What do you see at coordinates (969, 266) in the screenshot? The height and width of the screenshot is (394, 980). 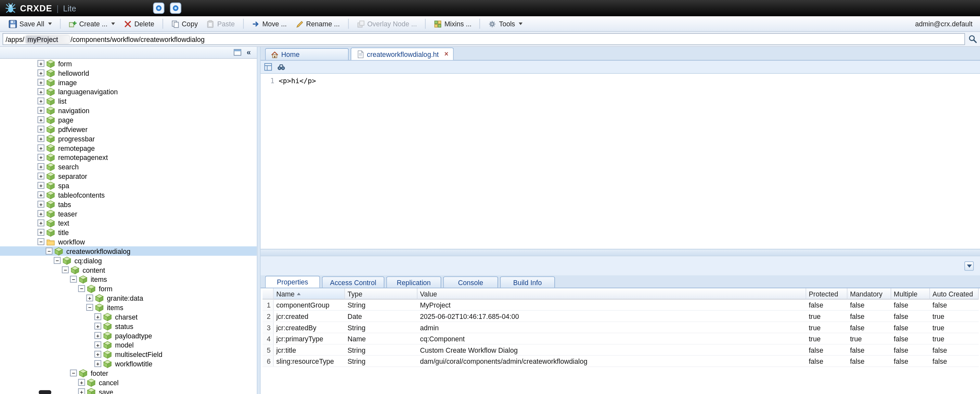 I see `collapse-bottom-panel-button` at bounding box center [969, 266].